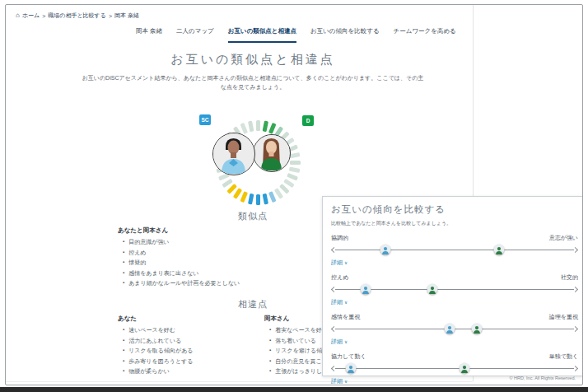 The width and height of the screenshot is (588, 392). I want to click on partner-style-badge: D, so click(308, 120).